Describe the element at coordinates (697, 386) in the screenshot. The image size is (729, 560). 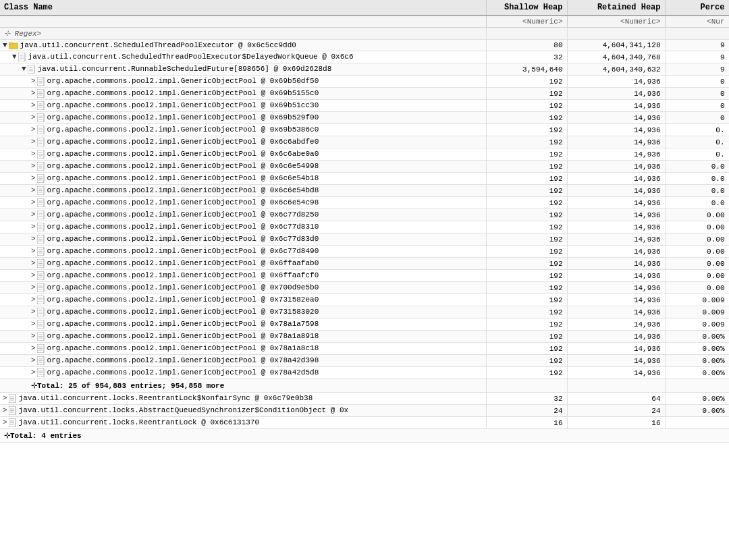
I see `total-percent` at that location.